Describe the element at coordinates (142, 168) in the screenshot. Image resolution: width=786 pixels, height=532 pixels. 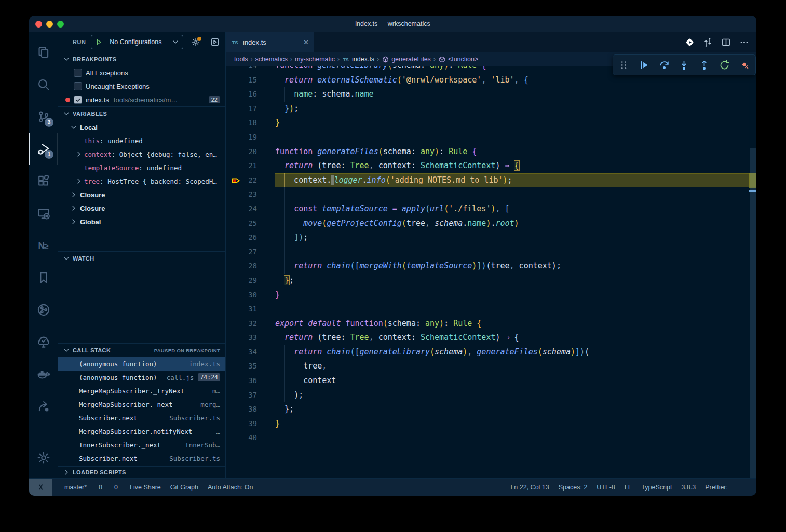
I see `variable-row: templateSource: undefined` at that location.